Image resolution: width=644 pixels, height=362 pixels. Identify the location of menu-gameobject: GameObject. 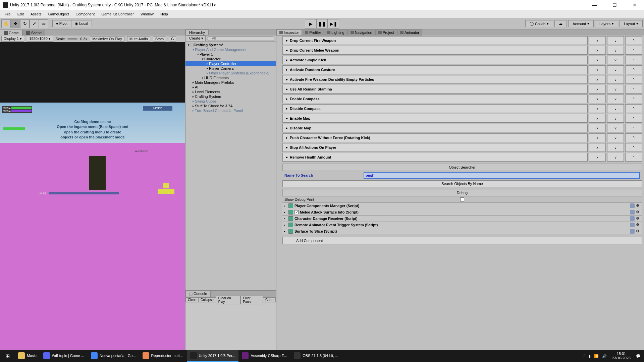
(59, 14).